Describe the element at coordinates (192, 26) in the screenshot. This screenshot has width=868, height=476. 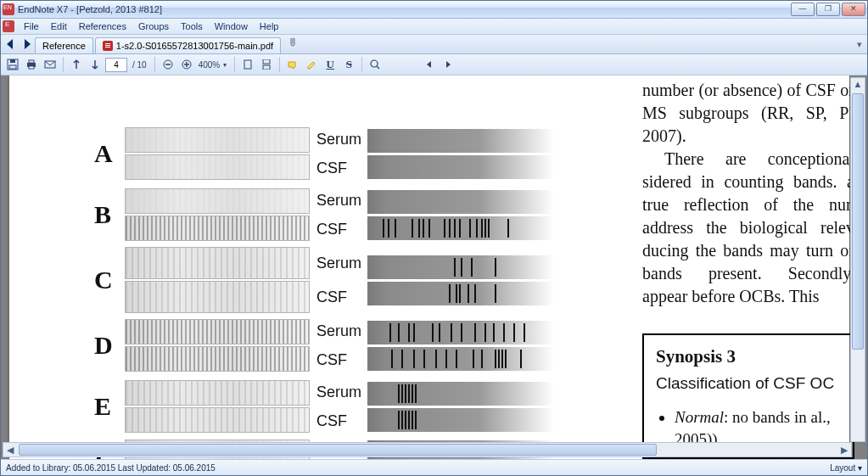
I see `menu-tools: Tools` at that location.